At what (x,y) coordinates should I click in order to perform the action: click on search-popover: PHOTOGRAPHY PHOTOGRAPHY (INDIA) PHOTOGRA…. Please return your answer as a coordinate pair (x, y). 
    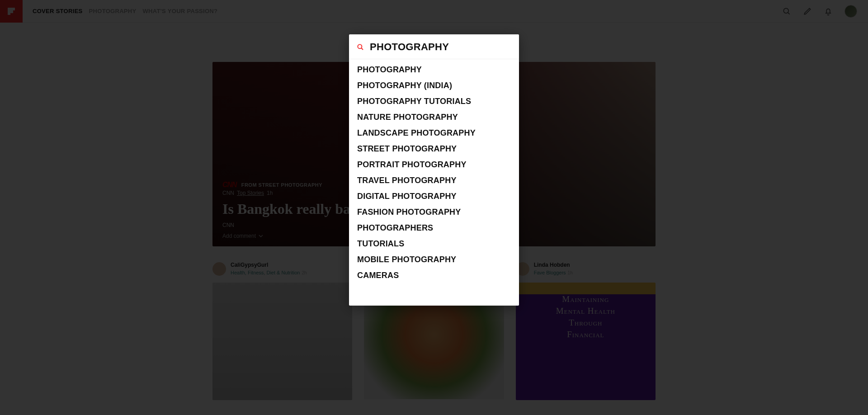
    Looking at the image, I should click on (434, 170).